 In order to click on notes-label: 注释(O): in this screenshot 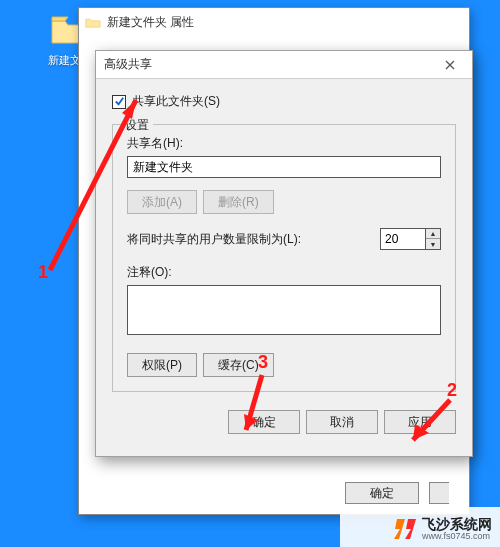, I will do `click(284, 272)`.